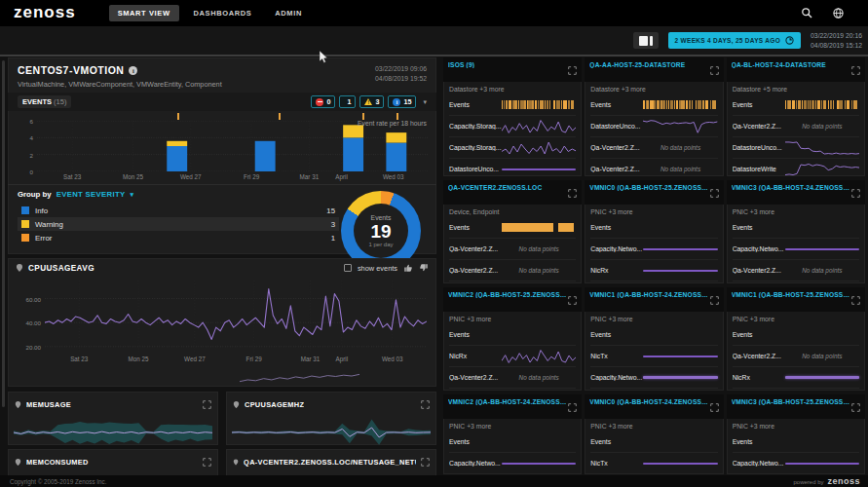  Describe the element at coordinates (807, 14) in the screenshot. I see `search-icon` at that location.